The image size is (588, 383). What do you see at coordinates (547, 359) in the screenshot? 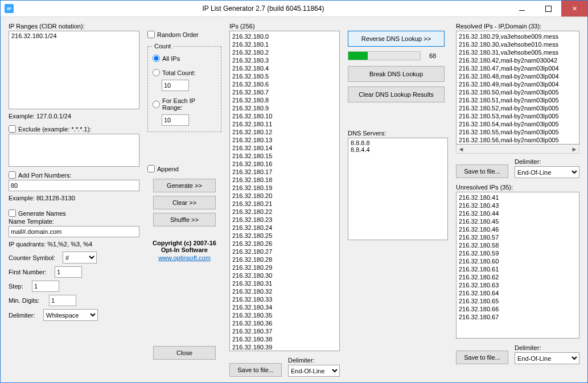
I see `unresolved-delim-select: End-Of-Line` at bounding box center [547, 359].